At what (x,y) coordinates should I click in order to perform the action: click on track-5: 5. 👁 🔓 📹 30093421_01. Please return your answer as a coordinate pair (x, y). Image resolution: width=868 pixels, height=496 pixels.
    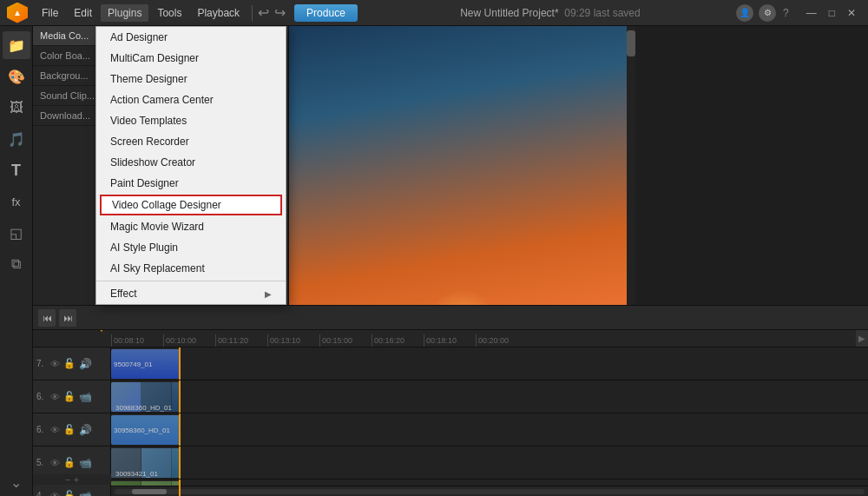
    Looking at the image, I should click on (450, 463).